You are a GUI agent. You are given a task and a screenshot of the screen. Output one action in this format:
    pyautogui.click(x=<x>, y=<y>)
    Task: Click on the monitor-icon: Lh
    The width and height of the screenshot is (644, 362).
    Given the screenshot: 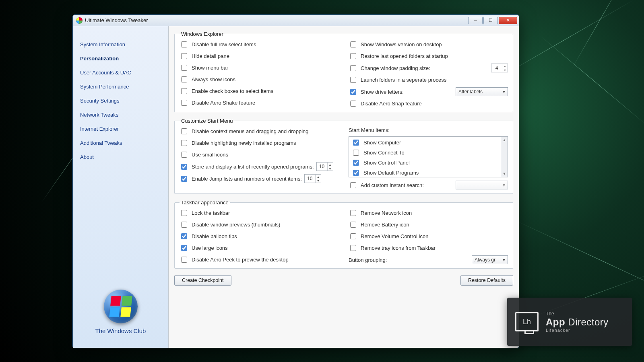 What is the action you would take?
    pyautogui.click(x=527, y=322)
    